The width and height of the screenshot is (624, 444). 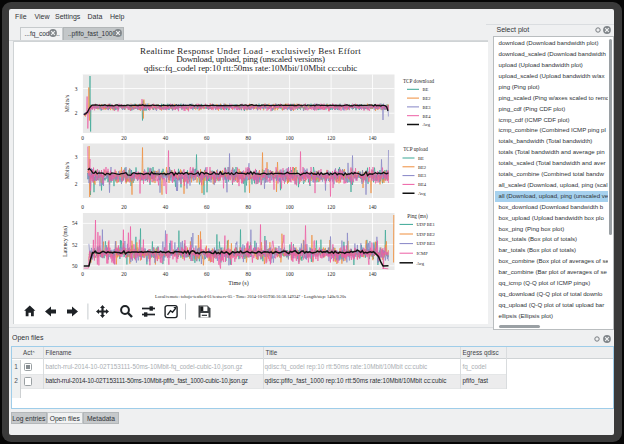 What do you see at coordinates (418, 81) in the screenshot?
I see `svg-text: TCP download` at bounding box center [418, 81].